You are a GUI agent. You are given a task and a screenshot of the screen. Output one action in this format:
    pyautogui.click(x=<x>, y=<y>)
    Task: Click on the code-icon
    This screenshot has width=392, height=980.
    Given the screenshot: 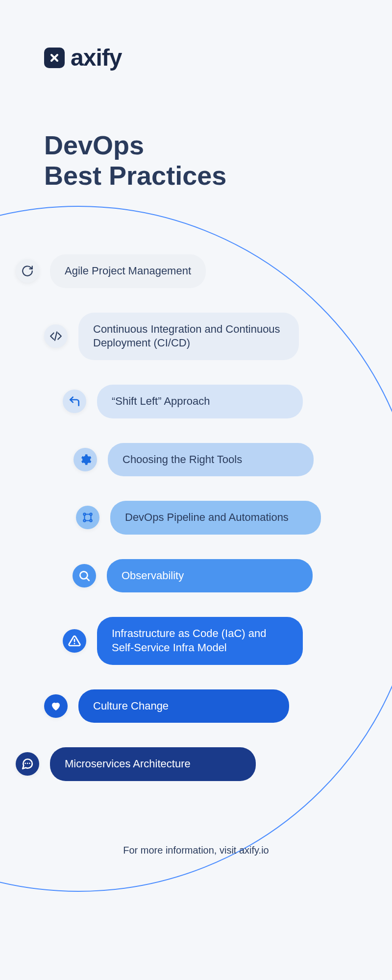 What is the action you would take?
    pyautogui.click(x=56, y=336)
    